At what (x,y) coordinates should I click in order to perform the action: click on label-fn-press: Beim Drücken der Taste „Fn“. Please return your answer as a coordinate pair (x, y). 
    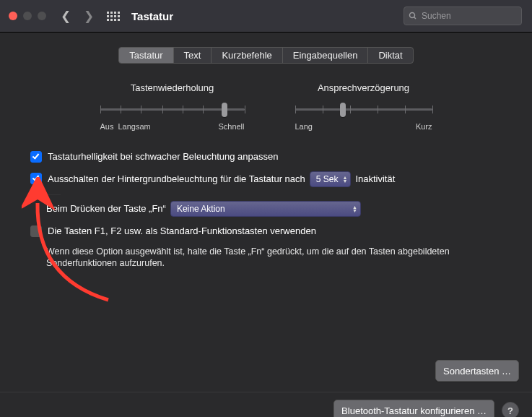
    Looking at the image, I should click on (106, 209).